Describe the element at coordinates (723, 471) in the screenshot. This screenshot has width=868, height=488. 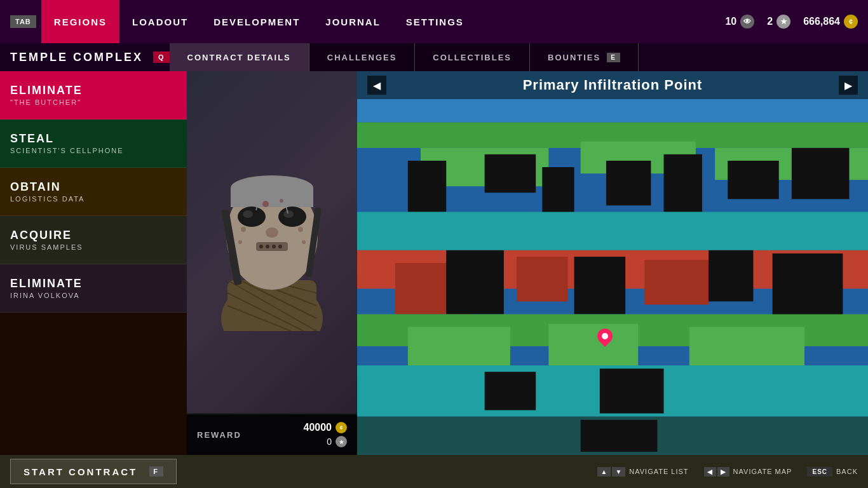
I see `right-arrow: ▶` at that location.